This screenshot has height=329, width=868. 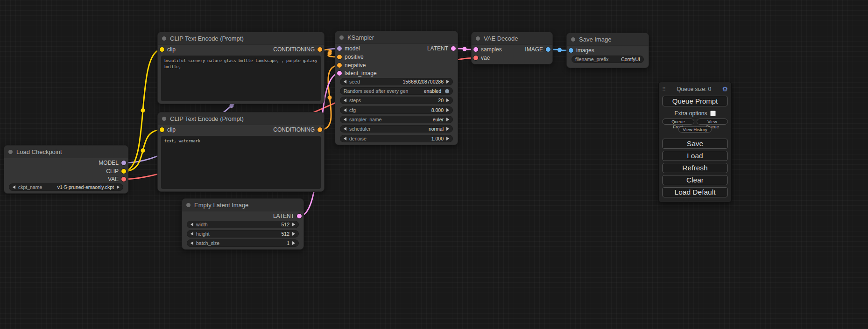 I want to click on node-ksampler: KSampler LATENT model positive negative …, so click(x=396, y=88).